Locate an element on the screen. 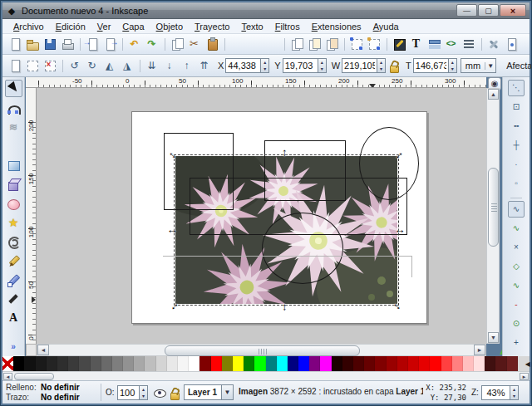 This screenshot has height=406, width=532. horizontal-ruler: -50050100150200250300350 is located at coordinates (256, 83).